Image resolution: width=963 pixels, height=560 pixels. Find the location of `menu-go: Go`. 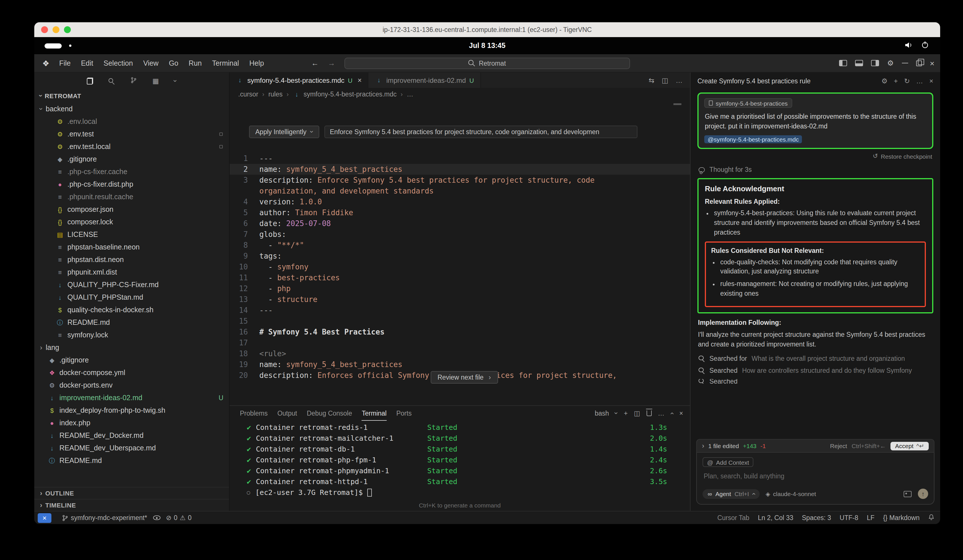

menu-go: Go is located at coordinates (173, 63).